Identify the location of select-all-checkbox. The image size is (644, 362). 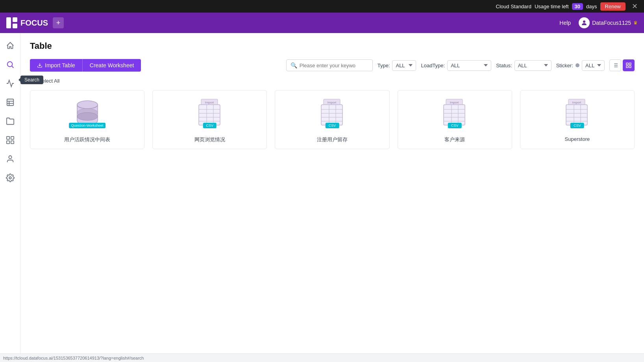
(33, 81).